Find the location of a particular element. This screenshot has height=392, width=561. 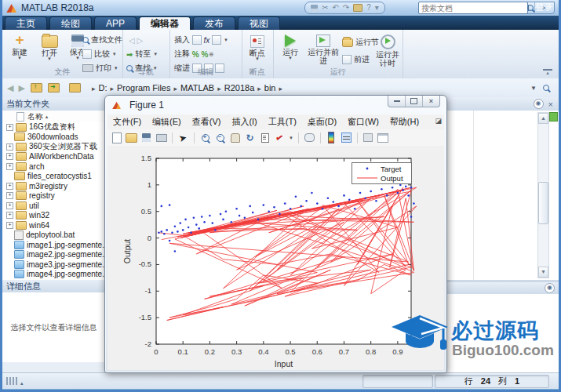

file-row: +AliWorkbenchData is located at coordinates (53, 157).